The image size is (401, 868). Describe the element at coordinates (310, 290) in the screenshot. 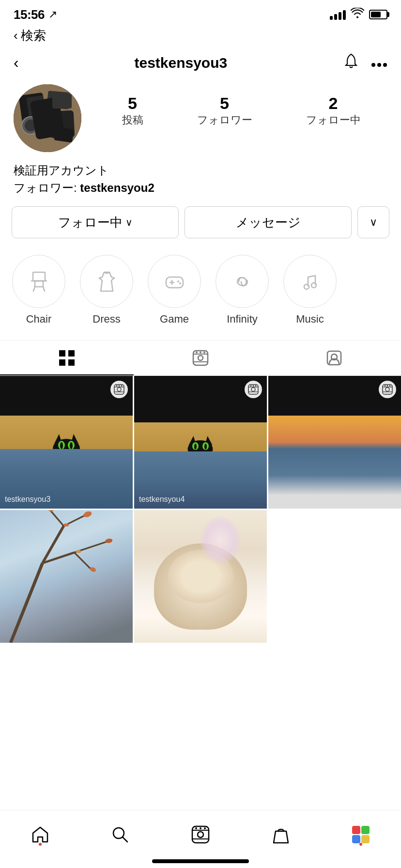

I see `highlight-music: Music` at that location.